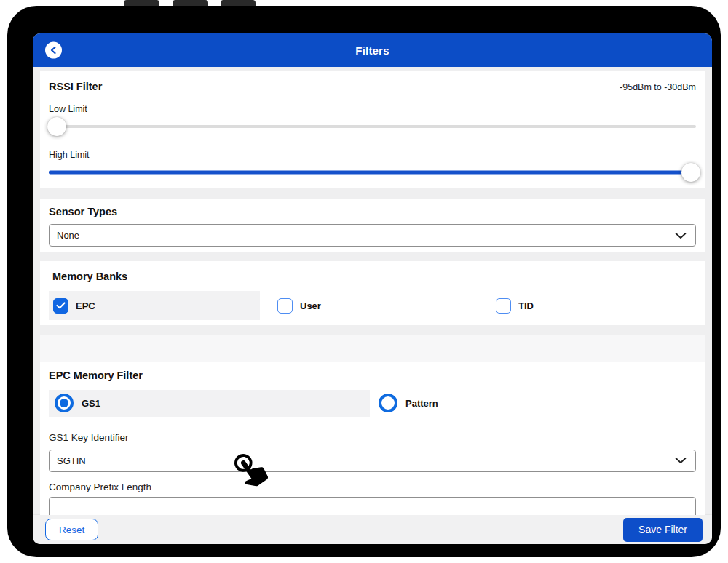 This screenshot has width=728, height=563. I want to click on section-spacer, so click(373, 348).